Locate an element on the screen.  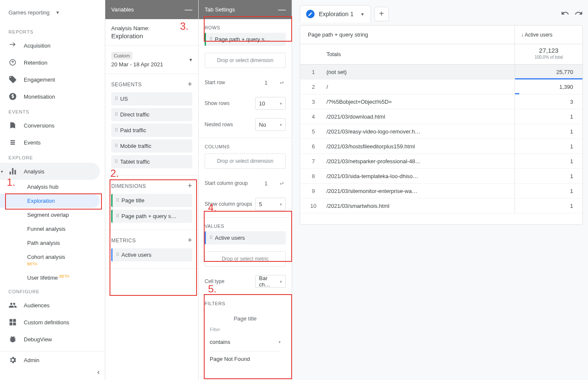
table-row: 9/2021/03/sitemonitor-enterprise-wa…1 is located at coordinates (442, 191).